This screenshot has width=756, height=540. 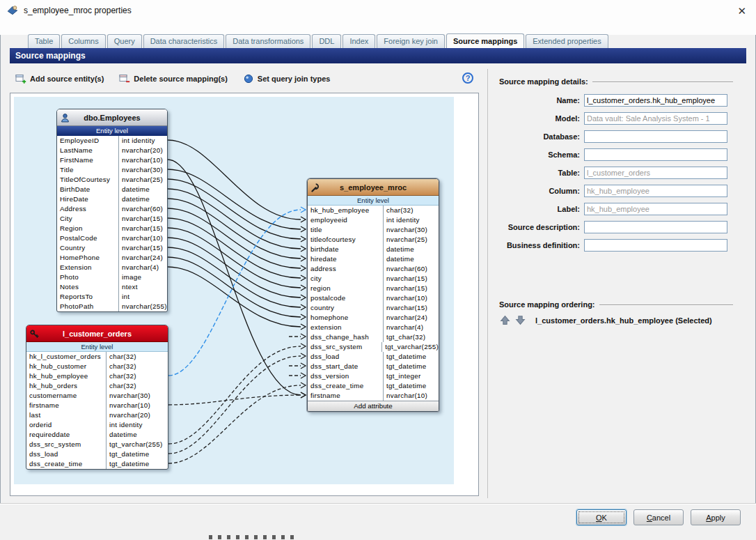 I want to click on tab-query: Query, so click(x=125, y=41).